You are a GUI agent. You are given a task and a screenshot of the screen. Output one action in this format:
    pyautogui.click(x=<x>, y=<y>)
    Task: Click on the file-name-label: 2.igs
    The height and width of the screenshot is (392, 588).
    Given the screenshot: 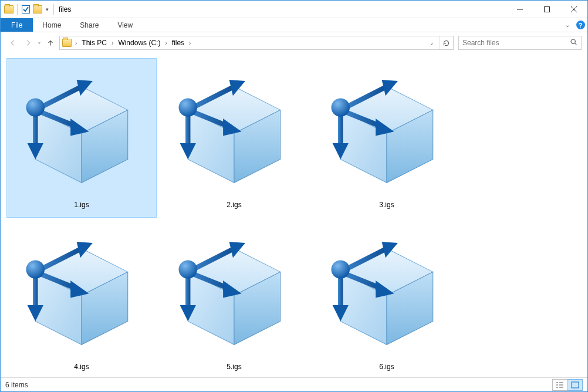 What is the action you would take?
    pyautogui.click(x=234, y=205)
    